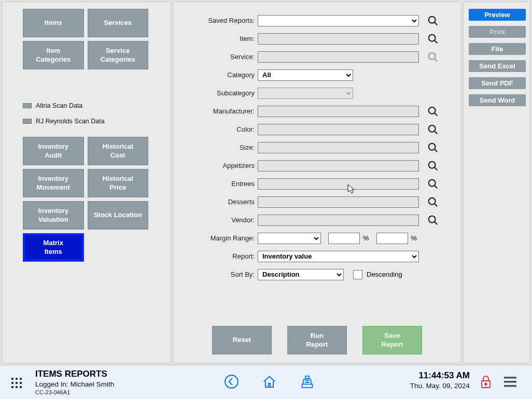 This screenshot has height=399, width=532. I want to click on margin-range-select, so click(289, 238).